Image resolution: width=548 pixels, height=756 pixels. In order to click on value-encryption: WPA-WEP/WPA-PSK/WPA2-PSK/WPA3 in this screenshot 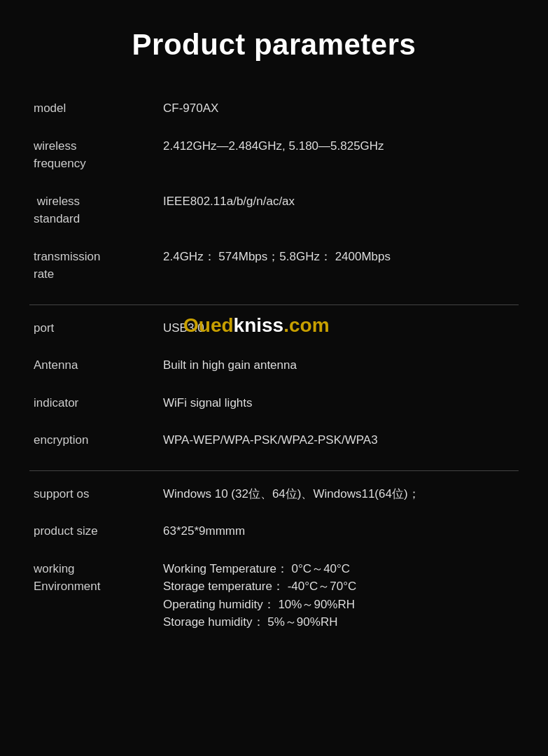, I will do `click(339, 440)`.